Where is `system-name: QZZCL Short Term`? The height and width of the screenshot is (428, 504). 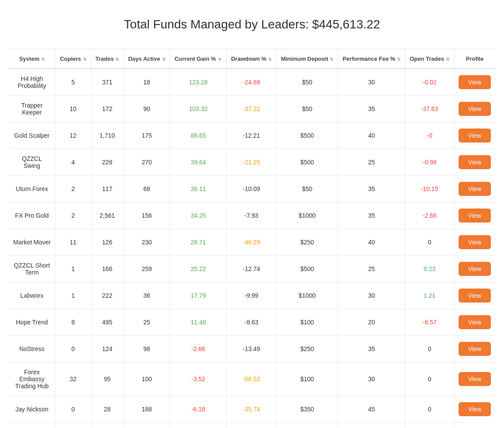
system-name: QZZCL Short Term is located at coordinates (32, 269).